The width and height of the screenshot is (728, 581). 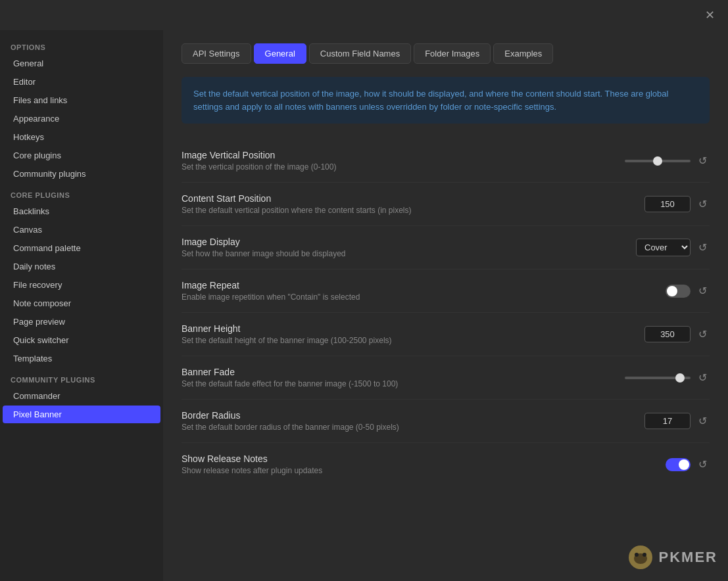 What do you see at coordinates (406, 329) in the screenshot?
I see `setting-title-banner-height: Banner Height` at bounding box center [406, 329].